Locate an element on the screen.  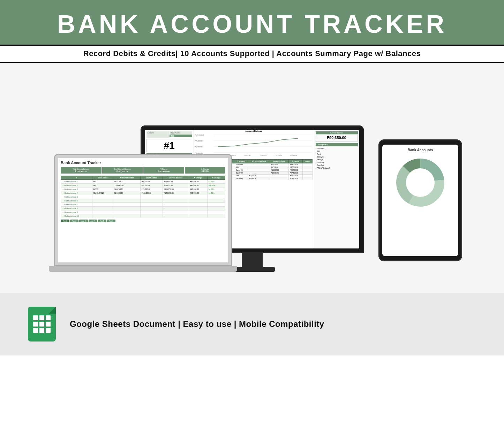
laptop-spreadsheet: Bank Account Tracker Total Starting Bala… is located at coordinates (143, 210).